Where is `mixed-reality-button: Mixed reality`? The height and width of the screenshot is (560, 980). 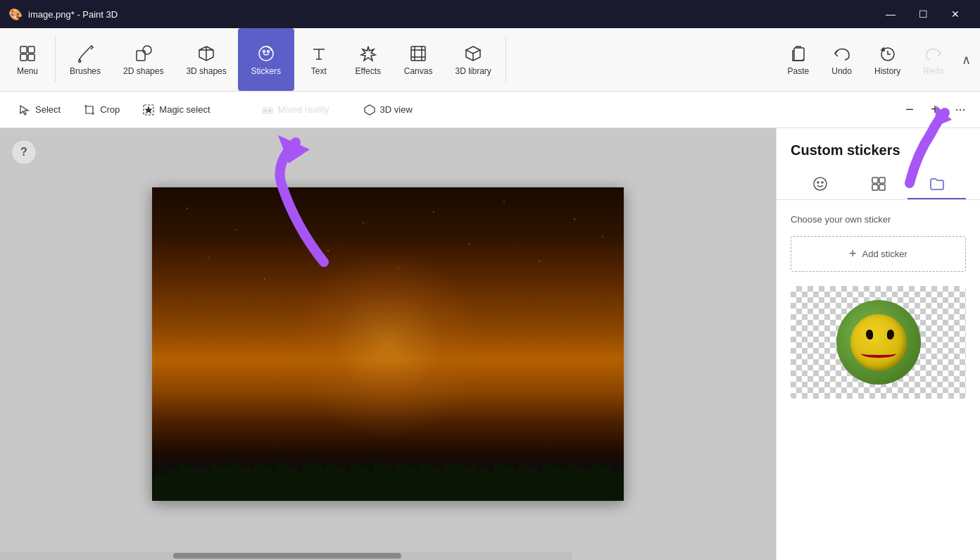
mixed-reality-button: Mixed reality is located at coordinates (296, 110).